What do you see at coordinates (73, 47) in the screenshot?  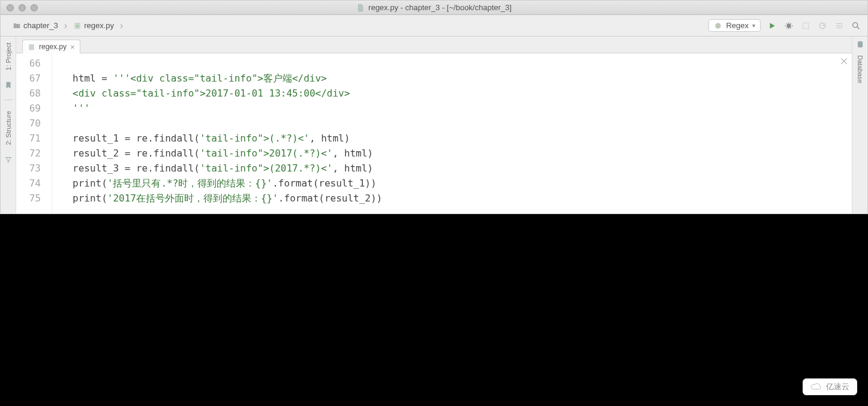 I see `close-tab-button: ×` at bounding box center [73, 47].